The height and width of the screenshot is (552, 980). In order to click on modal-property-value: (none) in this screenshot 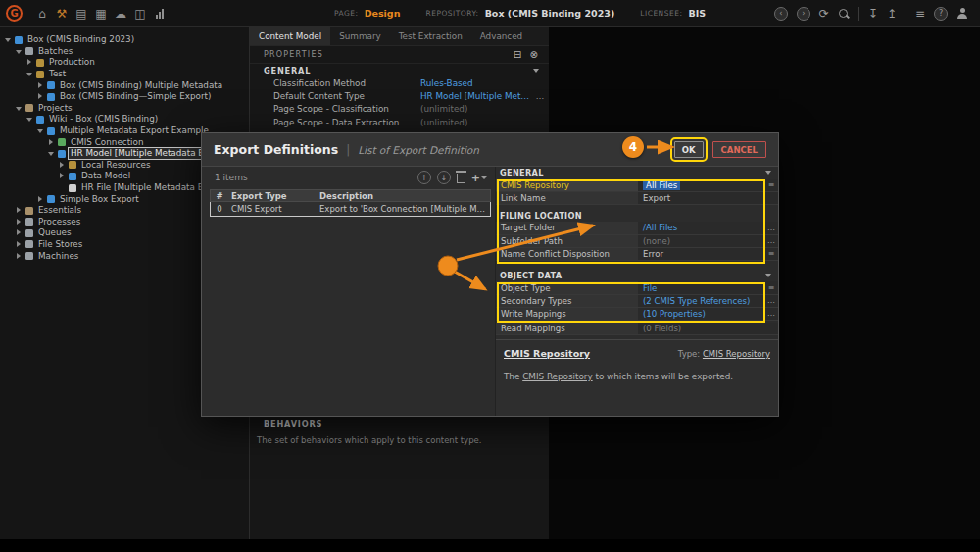, I will do `click(702, 241)`.